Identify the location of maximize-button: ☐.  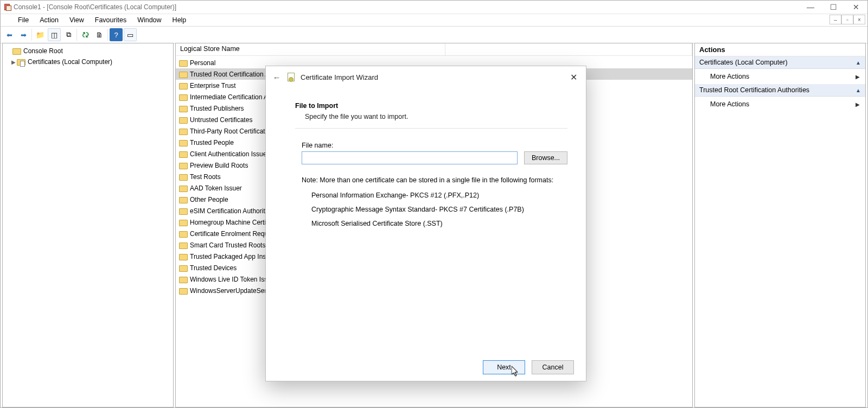
(833, 7).